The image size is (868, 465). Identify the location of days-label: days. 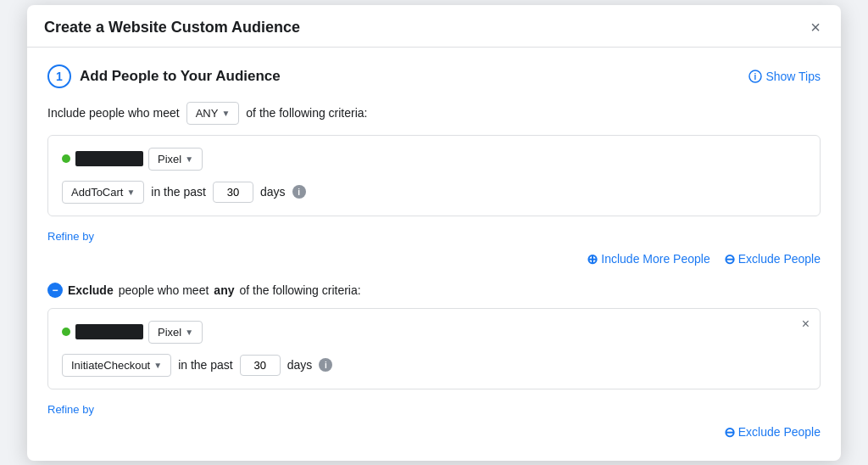
(273, 192).